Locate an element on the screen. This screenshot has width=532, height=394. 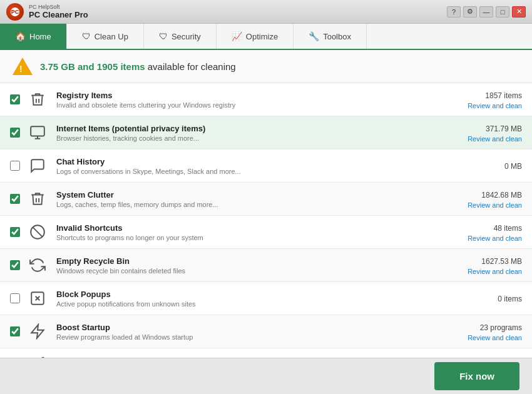
checkbox-popups is located at coordinates (15, 298).